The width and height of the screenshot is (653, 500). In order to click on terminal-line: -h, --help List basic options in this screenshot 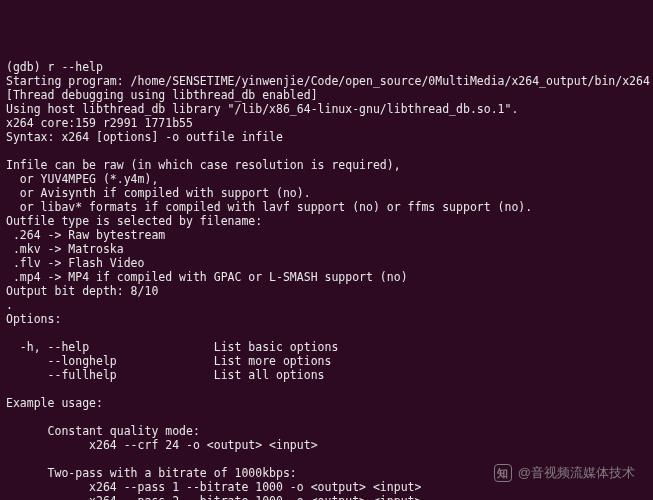, I will do `click(326, 347)`.